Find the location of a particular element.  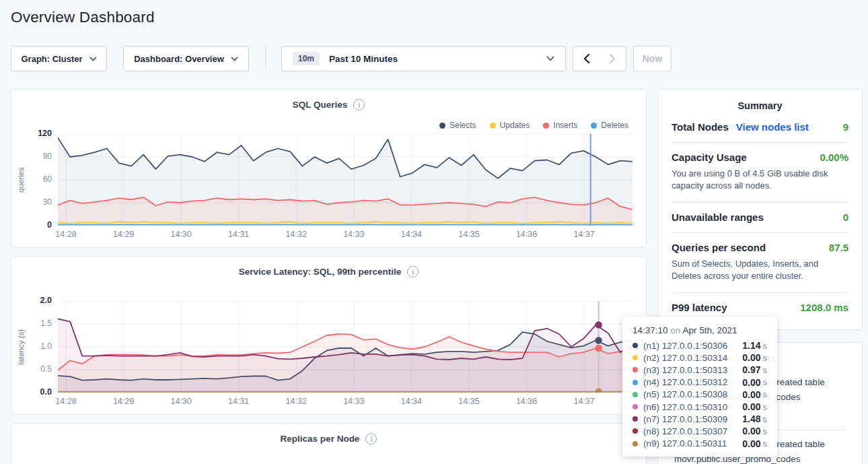

tooltip-time: 14:37:10 is located at coordinates (650, 330).